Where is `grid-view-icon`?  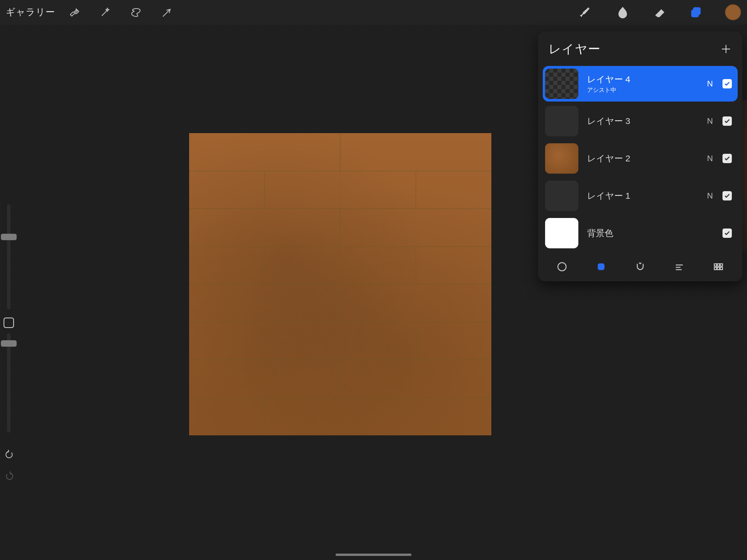
grid-view-icon is located at coordinates (718, 267).